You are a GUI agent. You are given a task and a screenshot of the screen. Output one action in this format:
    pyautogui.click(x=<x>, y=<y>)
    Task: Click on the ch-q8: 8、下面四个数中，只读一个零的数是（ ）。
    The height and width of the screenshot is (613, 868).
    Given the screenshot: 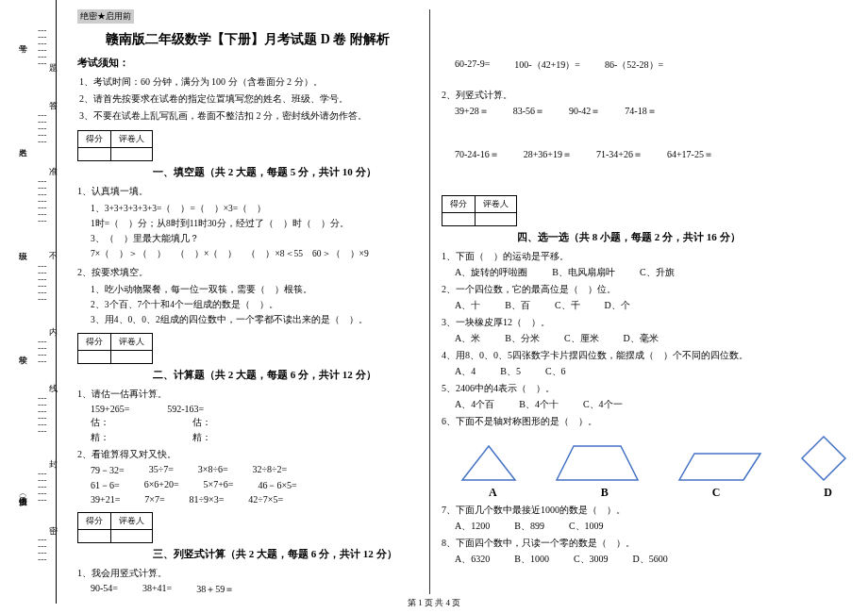 What is the action you would take?
    pyautogui.click(x=644, y=543)
    